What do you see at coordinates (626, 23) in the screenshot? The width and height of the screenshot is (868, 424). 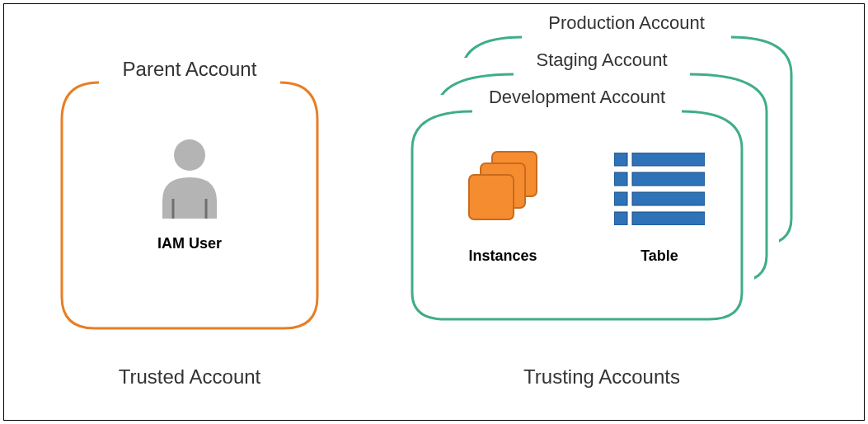 I see `production-account-title: Production Account` at bounding box center [626, 23].